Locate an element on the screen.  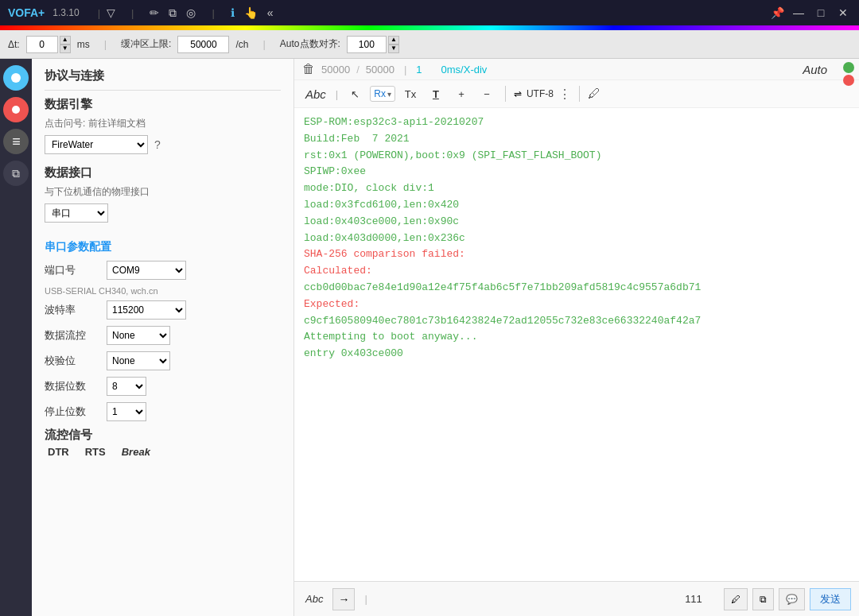
more-button: ⋮ is located at coordinates (565, 94).